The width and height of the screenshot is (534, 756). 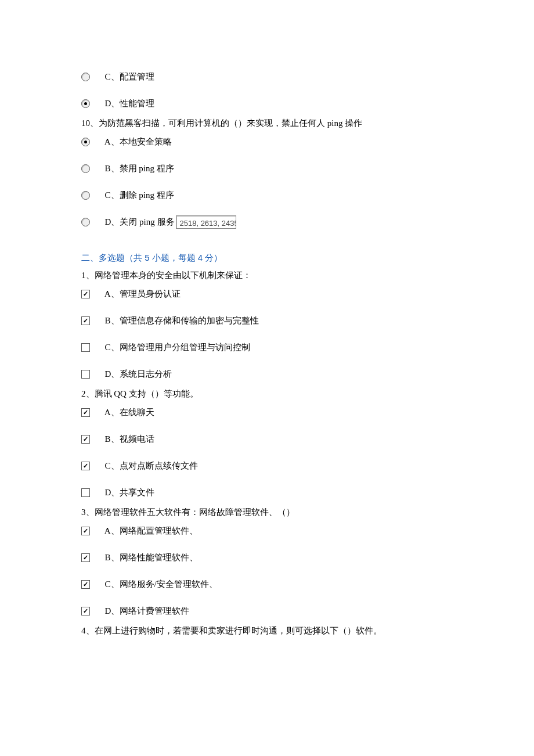 I want to click on option-label: D、性能管理, so click(x=128, y=103).